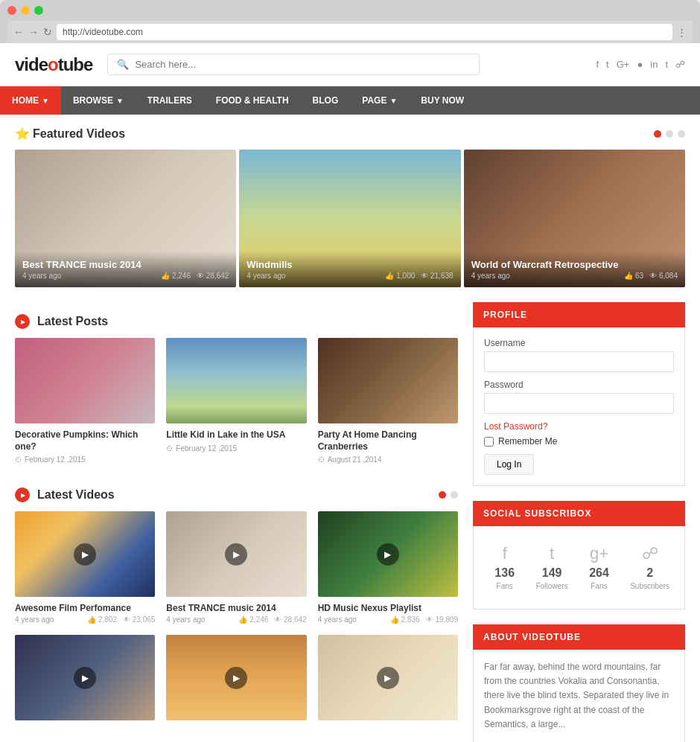 The height and width of the screenshot is (742, 700). I want to click on featured-stats-1: 👍 2,246 👁 28,642, so click(195, 275).